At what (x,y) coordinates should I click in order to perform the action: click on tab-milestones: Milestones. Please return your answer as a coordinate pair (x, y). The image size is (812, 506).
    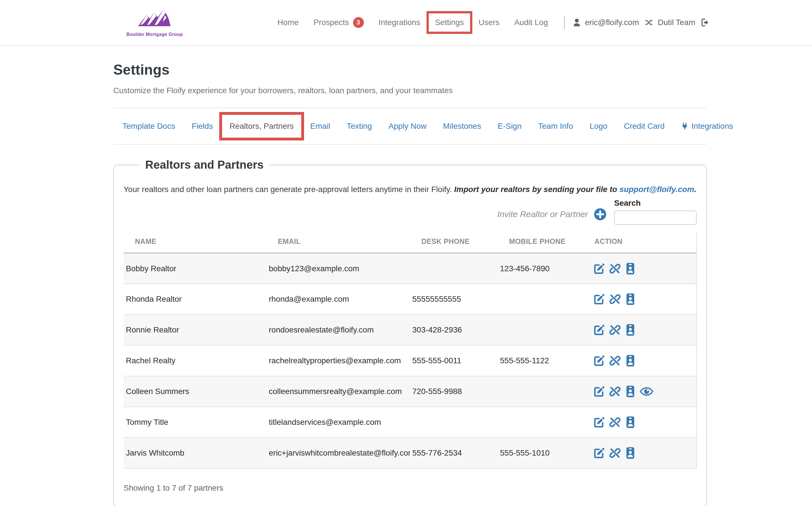
    Looking at the image, I should click on (462, 126).